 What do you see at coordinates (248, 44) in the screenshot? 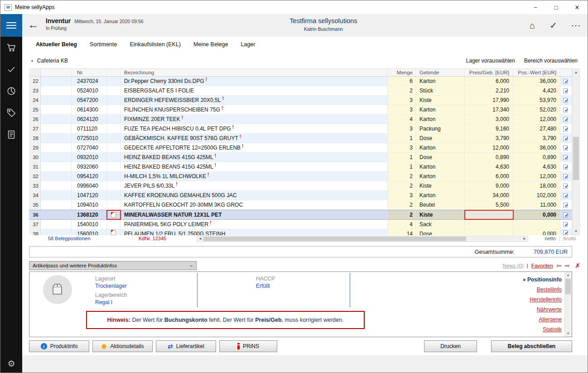
I see `tab-lager: Lager` at bounding box center [248, 44].